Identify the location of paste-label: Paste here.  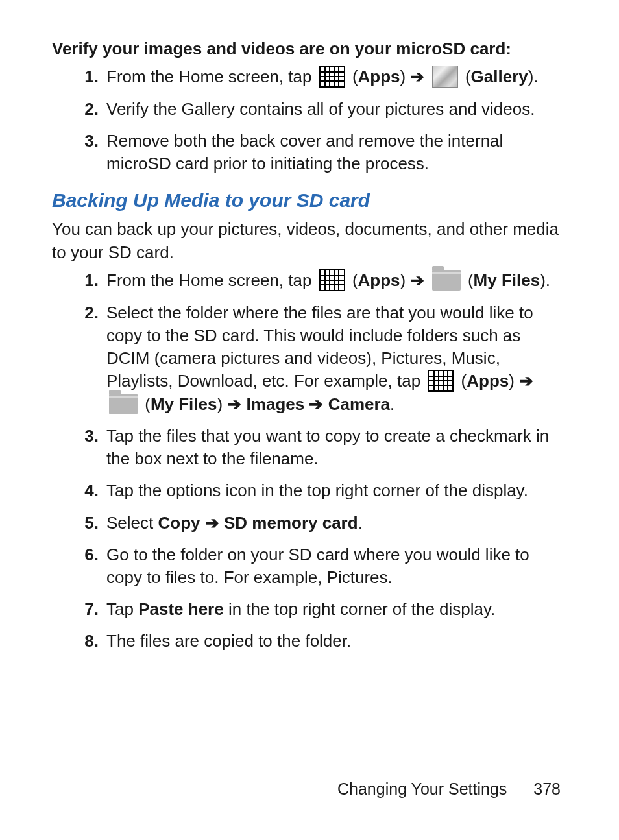
(181, 609).